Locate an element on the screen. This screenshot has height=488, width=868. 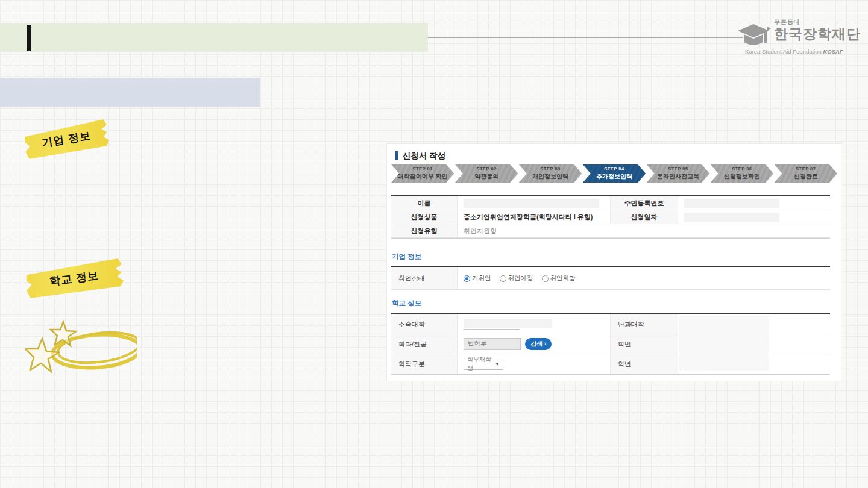
form-title: 신청서 작성 is located at coordinates (421, 155).